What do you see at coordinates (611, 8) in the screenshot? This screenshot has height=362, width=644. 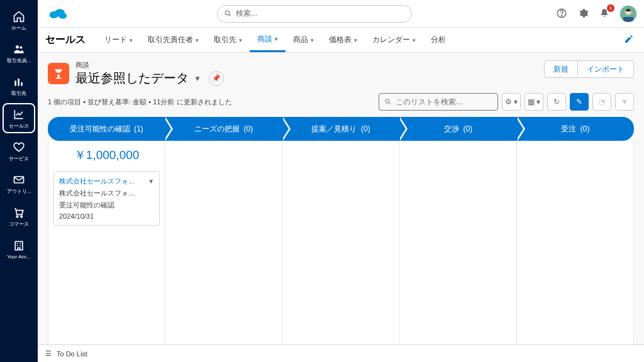 I see `notification-badge: 1` at bounding box center [611, 8].